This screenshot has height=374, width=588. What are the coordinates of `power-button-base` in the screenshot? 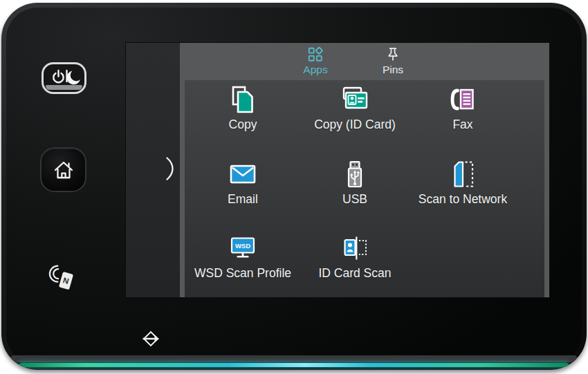 It's located at (64, 87).